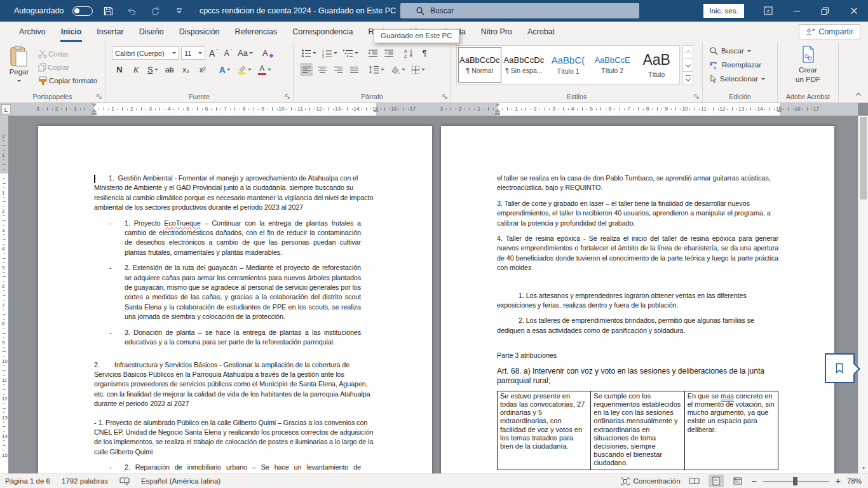 The image size is (868, 488). What do you see at coordinates (67, 80) in the screenshot?
I see `format-painter-button: Copiar formato` at bounding box center [67, 80].